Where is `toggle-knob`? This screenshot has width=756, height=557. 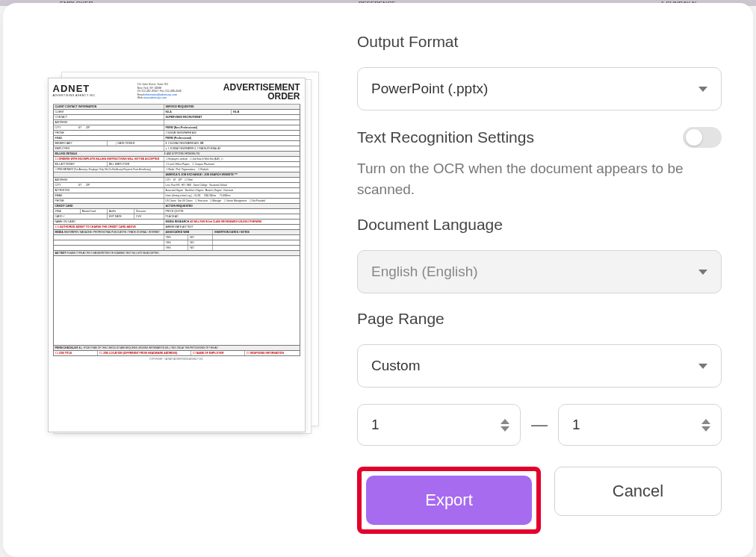
toggle-knob is located at coordinates (694, 137).